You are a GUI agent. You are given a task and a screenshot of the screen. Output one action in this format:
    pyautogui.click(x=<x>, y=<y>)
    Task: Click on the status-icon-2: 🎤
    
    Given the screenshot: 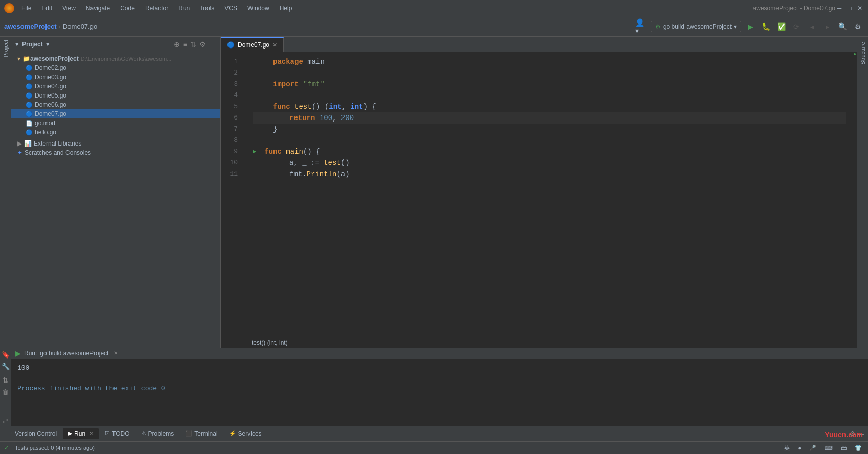 What is the action you would take?
    pyautogui.click(x=813, y=448)
    